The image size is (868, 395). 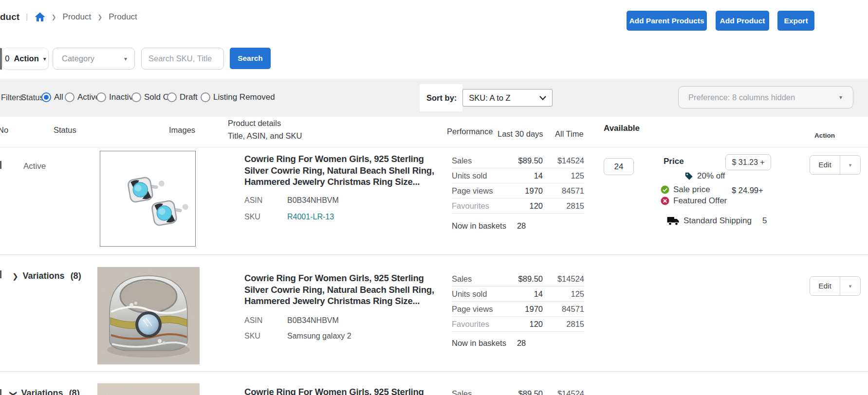 What do you see at coordinates (564, 279) in the screenshot?
I see `perf-alltime: $14524` at bounding box center [564, 279].